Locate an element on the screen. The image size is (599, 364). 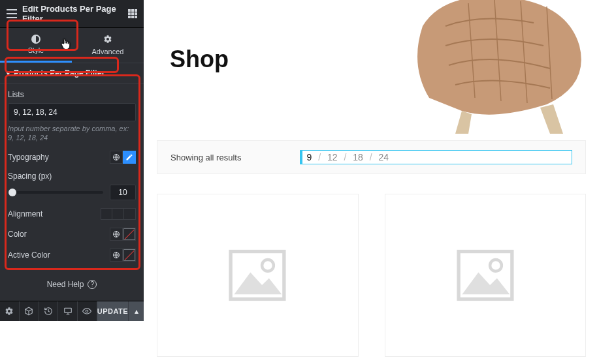
results-text: Showing all results is located at coordinates (206, 158).